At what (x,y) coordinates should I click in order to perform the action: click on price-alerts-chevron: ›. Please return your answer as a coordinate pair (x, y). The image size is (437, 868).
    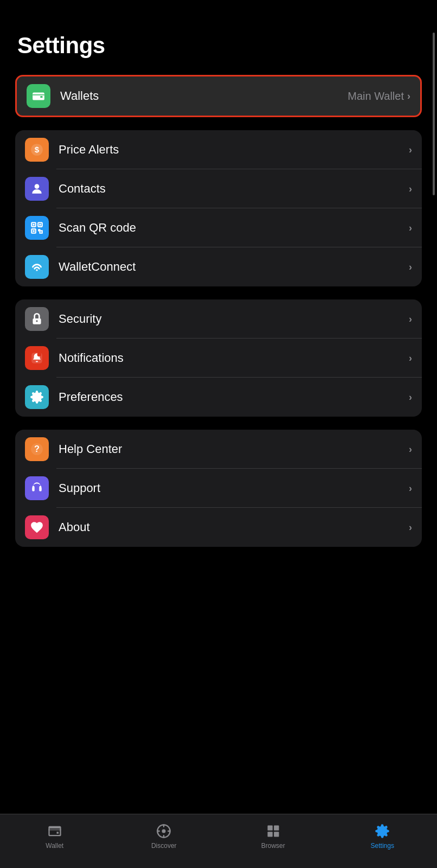
    Looking at the image, I should click on (410, 150).